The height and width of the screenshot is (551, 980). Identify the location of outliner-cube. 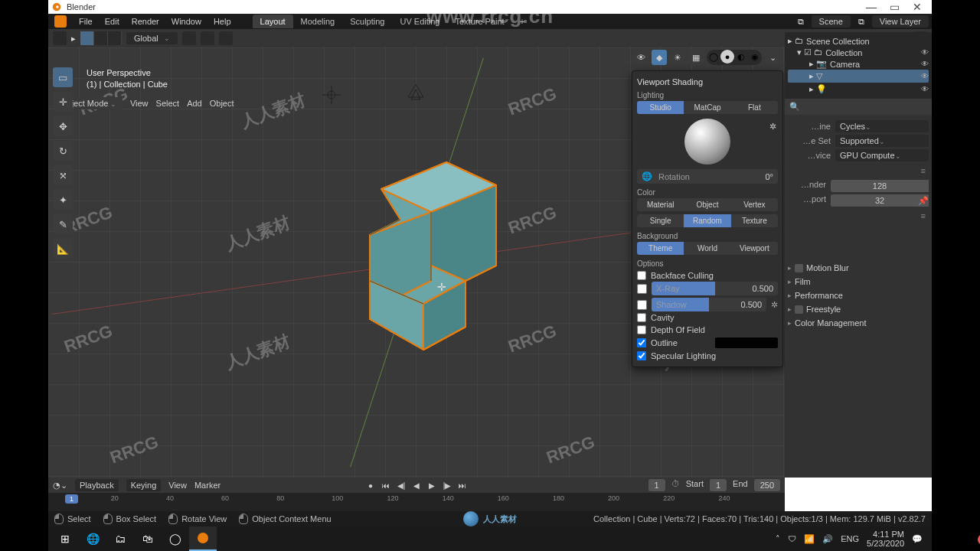
(830, 77).